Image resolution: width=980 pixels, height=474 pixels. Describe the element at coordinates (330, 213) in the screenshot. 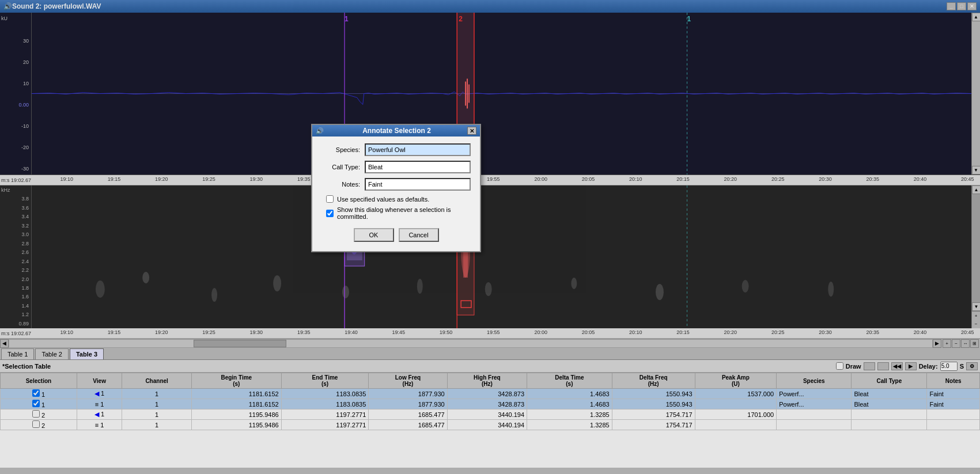

I see `show-dialog-checkbox` at that location.